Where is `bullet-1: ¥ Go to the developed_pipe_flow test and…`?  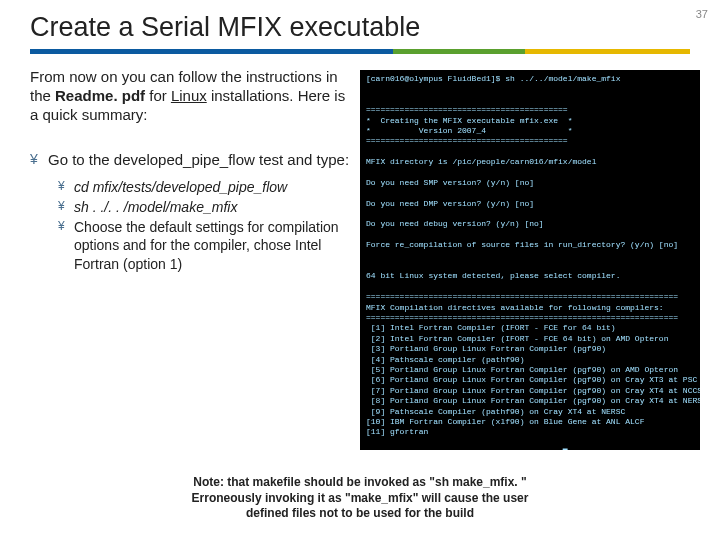
bullet-1: ¥ Go to the developed_pipe_flow test and… is located at coordinates (191, 160).